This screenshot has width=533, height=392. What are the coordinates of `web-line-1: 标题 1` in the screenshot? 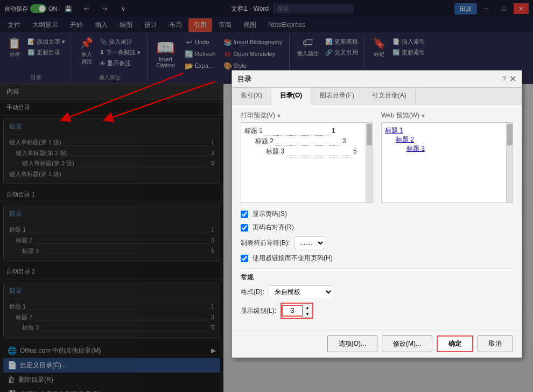 It's located at (447, 130).